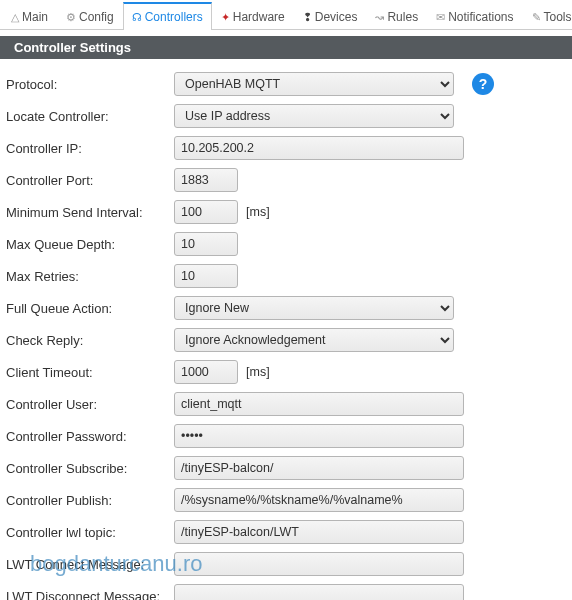 The width and height of the screenshot is (572, 600). I want to click on label-user: Controller User:, so click(90, 404).